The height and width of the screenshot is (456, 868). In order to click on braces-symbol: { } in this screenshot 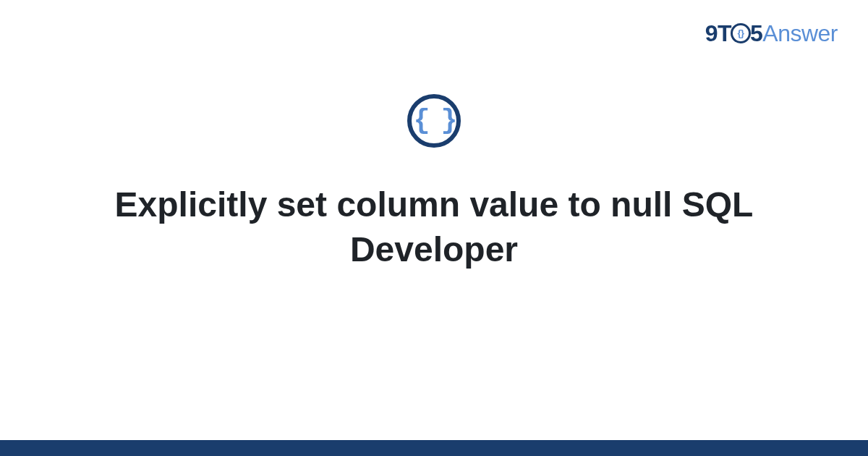, I will do `click(434, 121)`.